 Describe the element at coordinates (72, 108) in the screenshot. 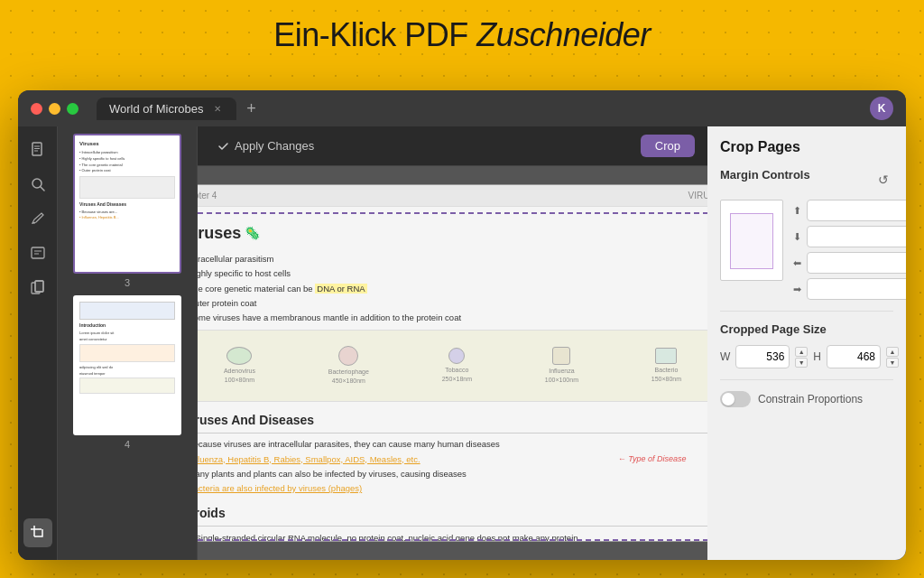

I see `maximize-button` at that location.